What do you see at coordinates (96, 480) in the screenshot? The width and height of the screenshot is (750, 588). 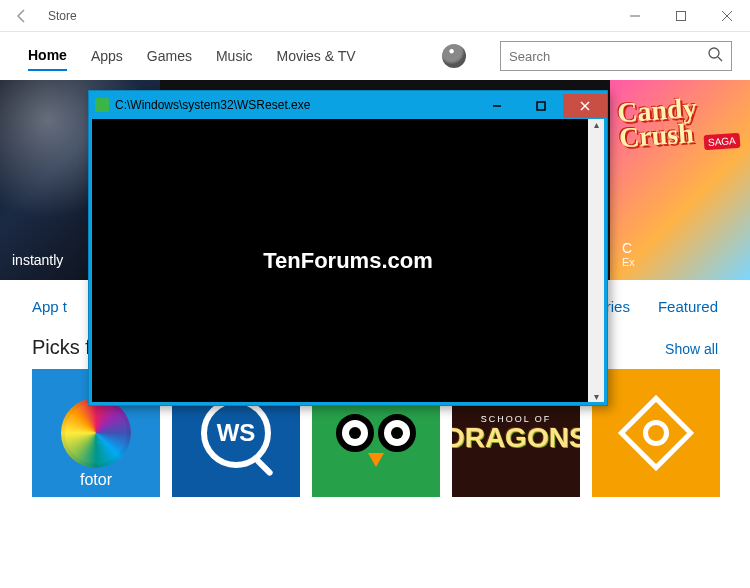 I see `tile-label: fotor` at bounding box center [96, 480].